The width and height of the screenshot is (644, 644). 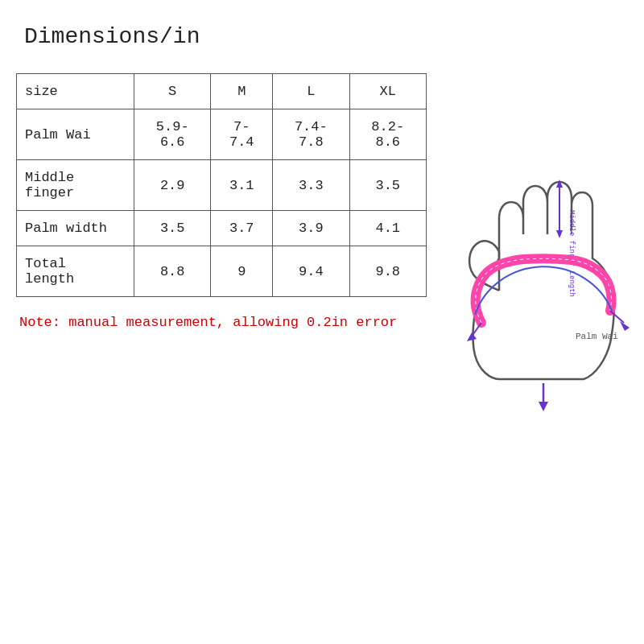 What do you see at coordinates (388, 135) in the screenshot?
I see `table-cell: 8.2-8.6` at bounding box center [388, 135].